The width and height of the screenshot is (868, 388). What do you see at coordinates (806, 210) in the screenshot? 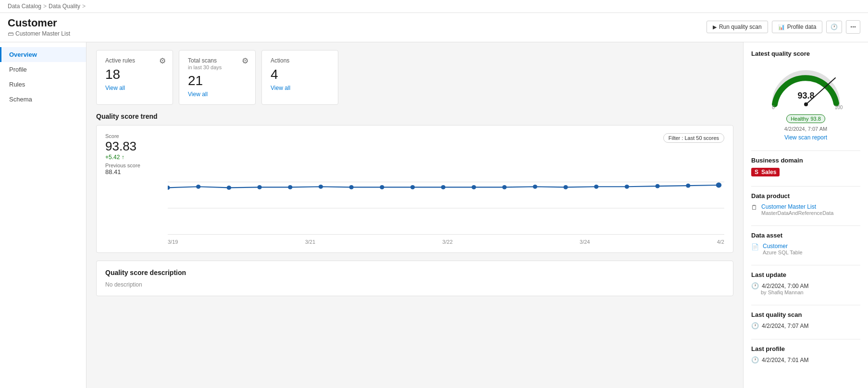
I see `data-product-item: 🗒 Customer Master List MasterDataAndRefe…` at bounding box center [806, 210].